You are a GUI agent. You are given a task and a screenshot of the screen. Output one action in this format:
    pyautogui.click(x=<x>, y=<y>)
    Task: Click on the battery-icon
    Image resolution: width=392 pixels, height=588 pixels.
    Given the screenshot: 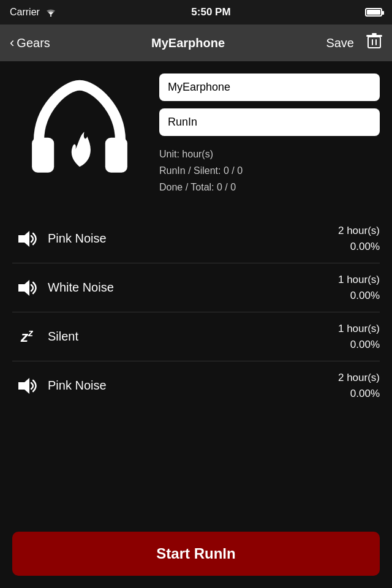 What is the action you would take?
    pyautogui.click(x=374, y=12)
    